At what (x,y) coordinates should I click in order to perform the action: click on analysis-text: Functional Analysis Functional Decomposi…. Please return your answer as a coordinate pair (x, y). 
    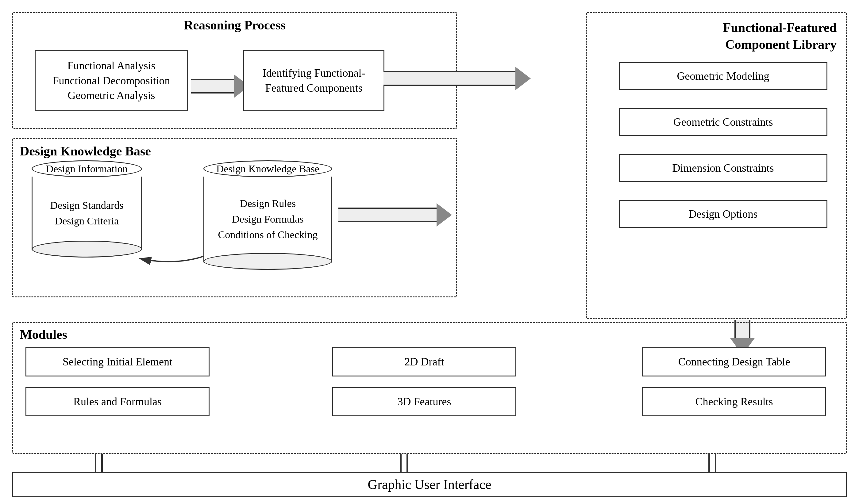
    Looking at the image, I should click on (112, 80).